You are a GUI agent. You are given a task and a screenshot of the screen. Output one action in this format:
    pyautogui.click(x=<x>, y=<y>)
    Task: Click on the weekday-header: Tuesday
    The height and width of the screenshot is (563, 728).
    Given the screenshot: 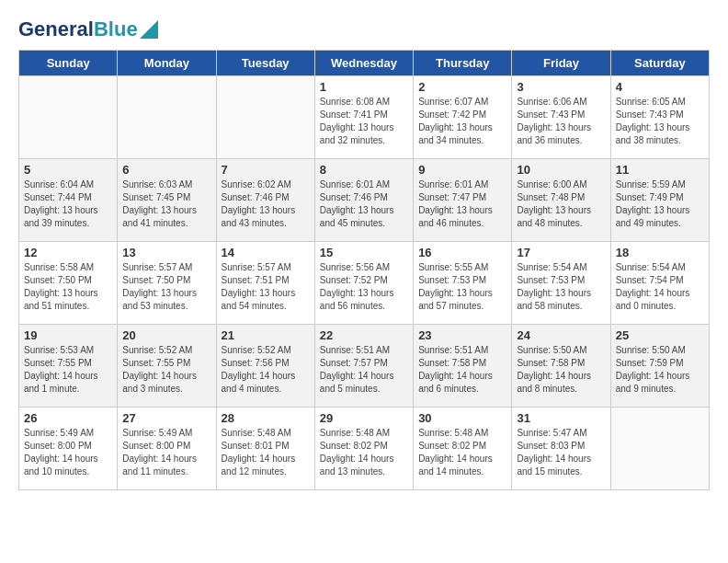 What is the action you would take?
    pyautogui.click(x=265, y=63)
    